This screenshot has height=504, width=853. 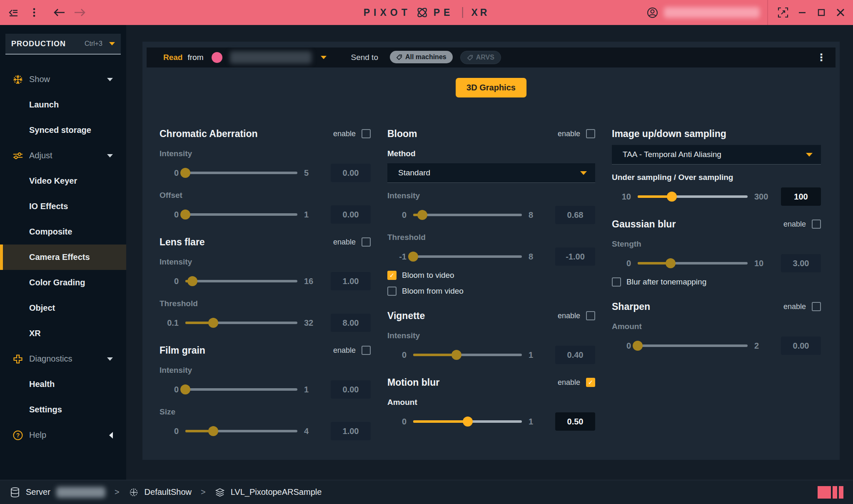 What do you see at coordinates (491, 87) in the screenshot?
I see `3d-graphics-button: 3D Graphics` at bounding box center [491, 87].